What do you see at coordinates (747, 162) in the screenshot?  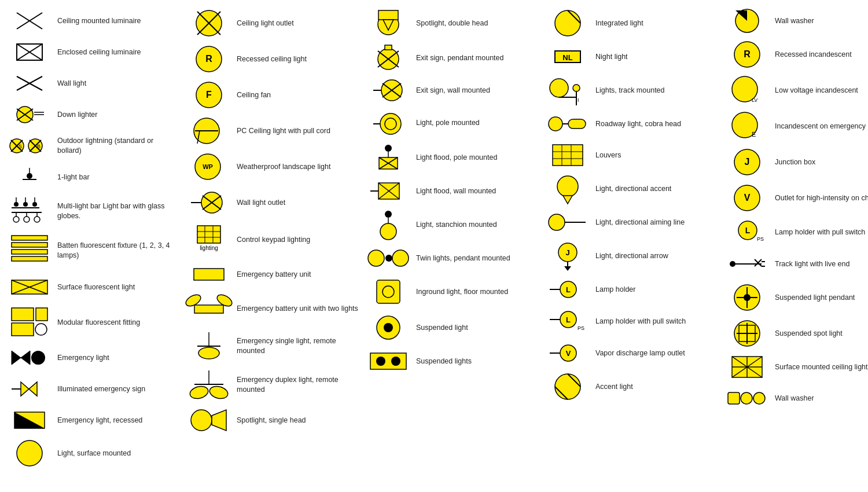 I see `icon-junction-box: J` at bounding box center [747, 162].